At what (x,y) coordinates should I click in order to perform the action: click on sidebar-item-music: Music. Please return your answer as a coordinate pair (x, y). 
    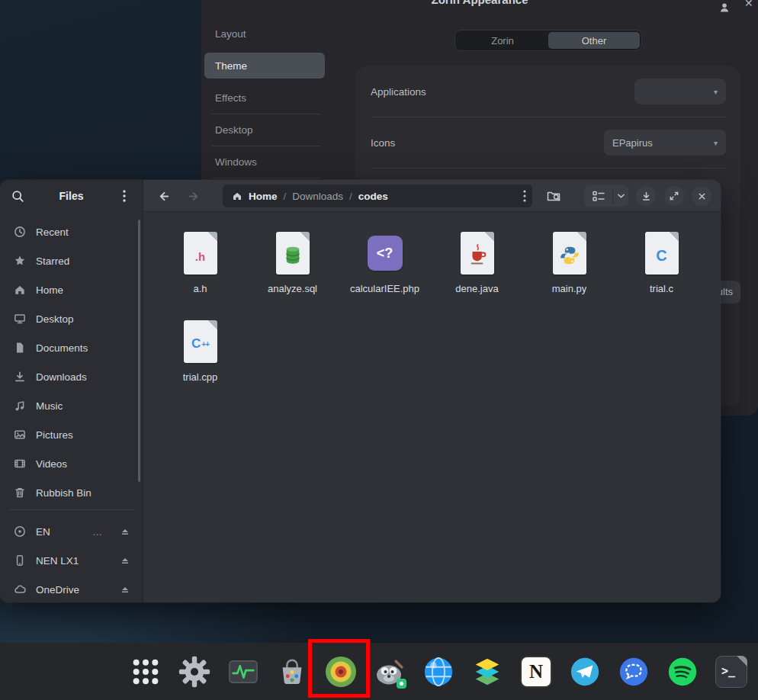
    Looking at the image, I should click on (70, 406).